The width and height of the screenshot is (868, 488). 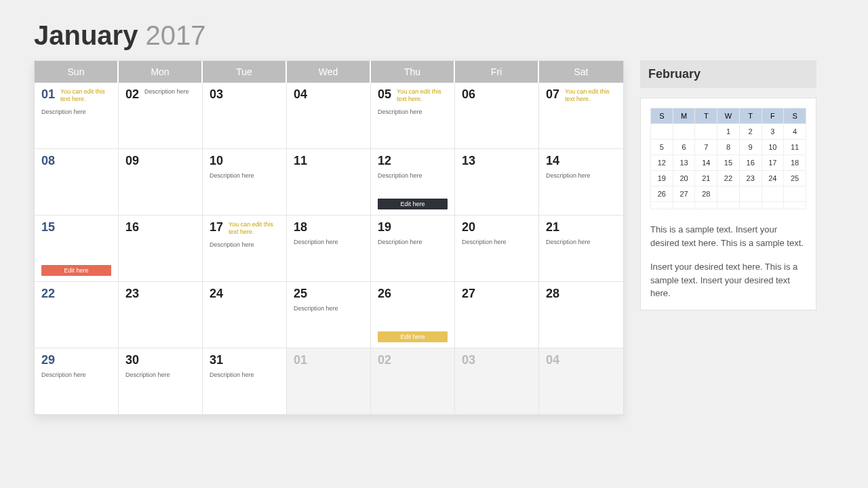 What do you see at coordinates (245, 72) in the screenshot?
I see `weekday-header: Tue` at bounding box center [245, 72].